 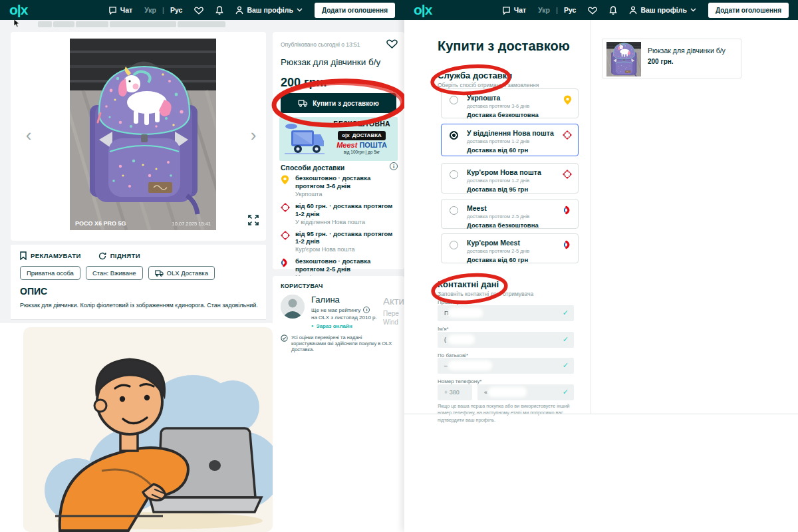 What do you see at coordinates (509, 140) in the screenshot?
I see `delivery-option-novaposhta-branch: У відділення Нова пошта доставка протяго…` at bounding box center [509, 140].